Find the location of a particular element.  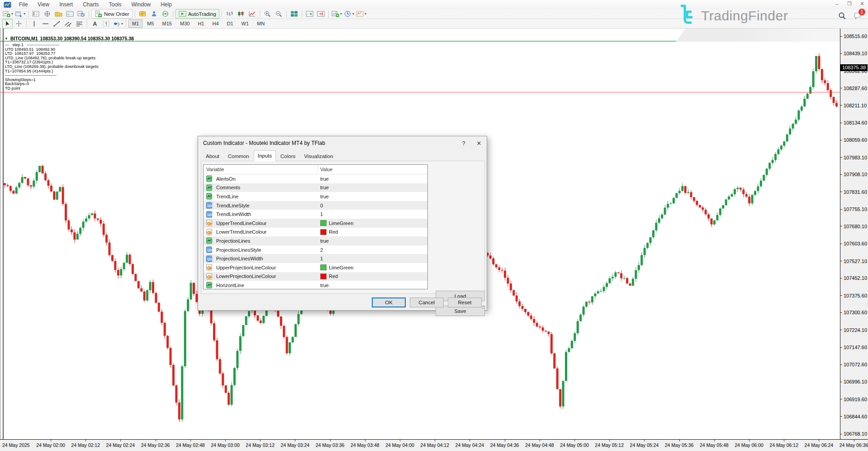

label-button: T is located at coordinates (106, 24).